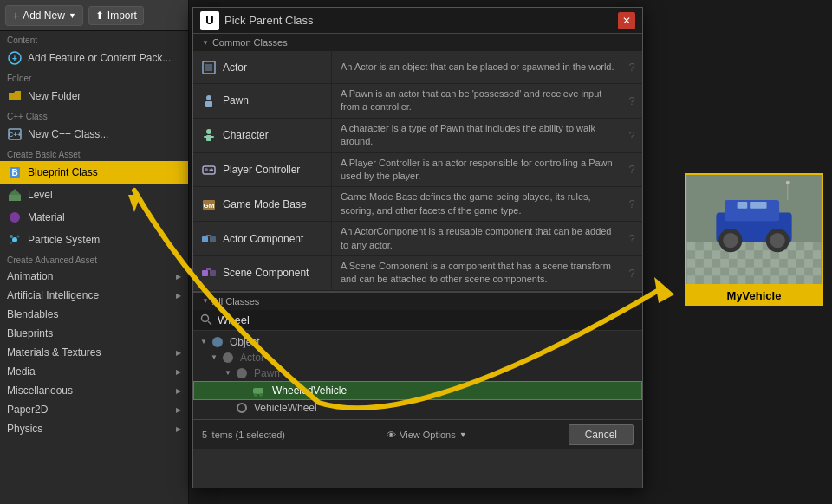 The image size is (832, 504). Describe the element at coordinates (418, 358) in the screenshot. I see `tree-actor-node: ▼ Actor` at that location.